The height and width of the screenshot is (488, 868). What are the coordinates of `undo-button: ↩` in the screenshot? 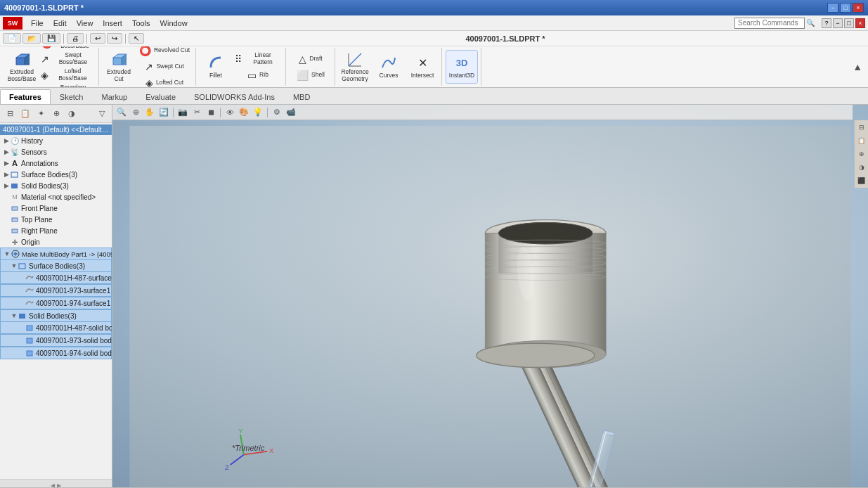 It's located at (98, 38).